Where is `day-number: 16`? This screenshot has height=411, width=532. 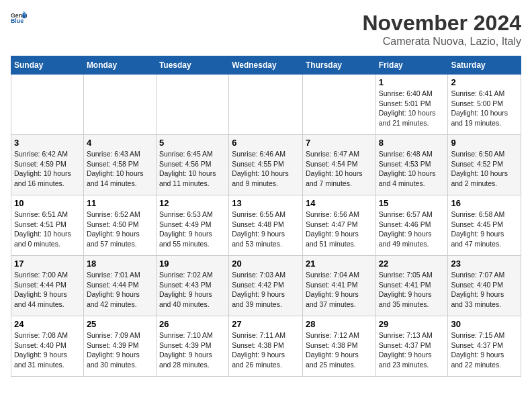
day-number: 16 is located at coordinates (484, 203).